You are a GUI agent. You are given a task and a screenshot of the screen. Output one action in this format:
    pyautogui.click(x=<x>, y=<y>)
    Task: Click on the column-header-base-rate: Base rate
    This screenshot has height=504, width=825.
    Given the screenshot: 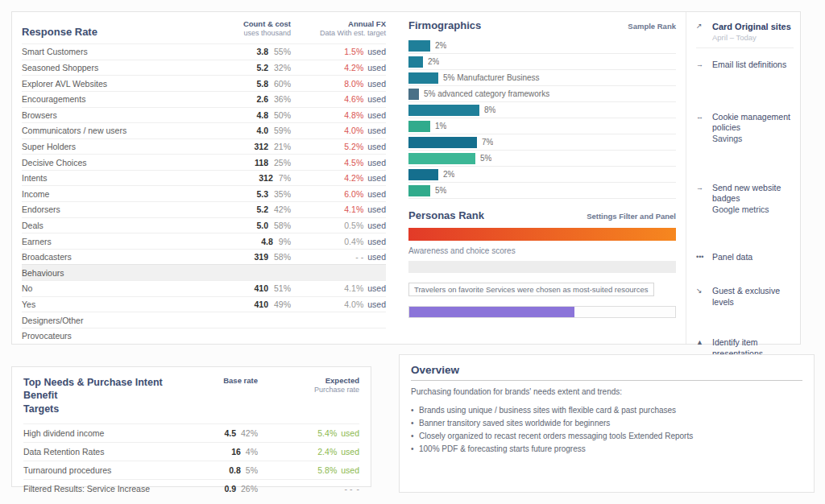 What is the action you would take?
    pyautogui.click(x=226, y=396)
    